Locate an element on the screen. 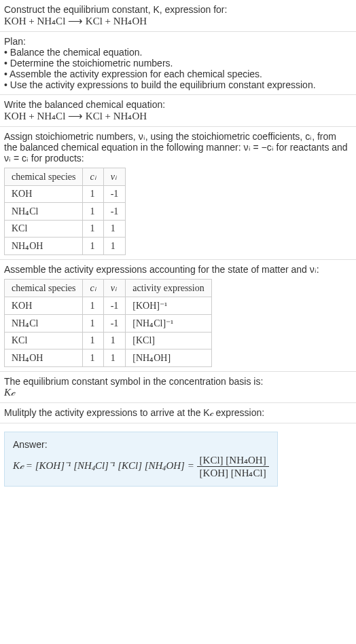  balanced-equation: KOH + NH₄Cl ⟶ KCl + NH₄OH is located at coordinates (178, 116).